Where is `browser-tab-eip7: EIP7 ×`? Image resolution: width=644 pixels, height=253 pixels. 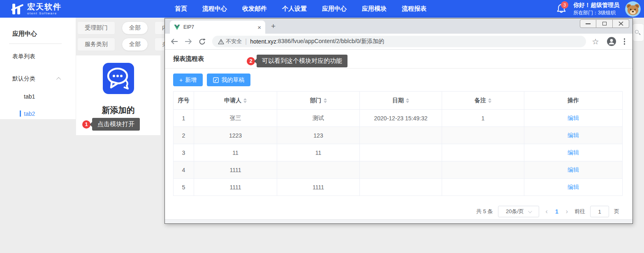 browser-tab-eip7: EIP7 × is located at coordinates (218, 27).